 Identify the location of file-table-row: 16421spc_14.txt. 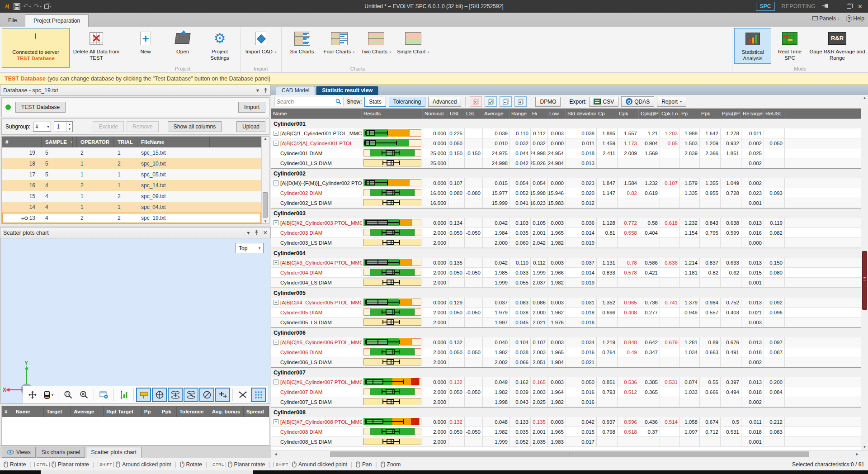
(132, 185).